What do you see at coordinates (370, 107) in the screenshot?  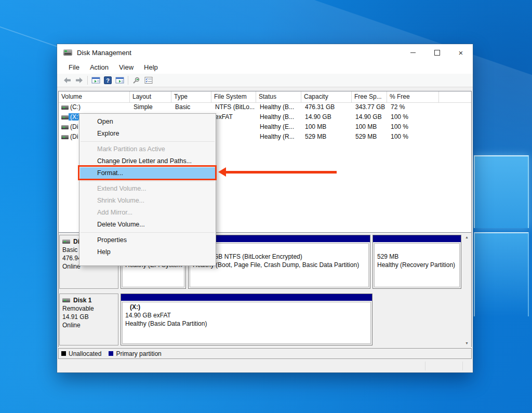 I see `volume-free-space: 343.77 GB` at bounding box center [370, 107].